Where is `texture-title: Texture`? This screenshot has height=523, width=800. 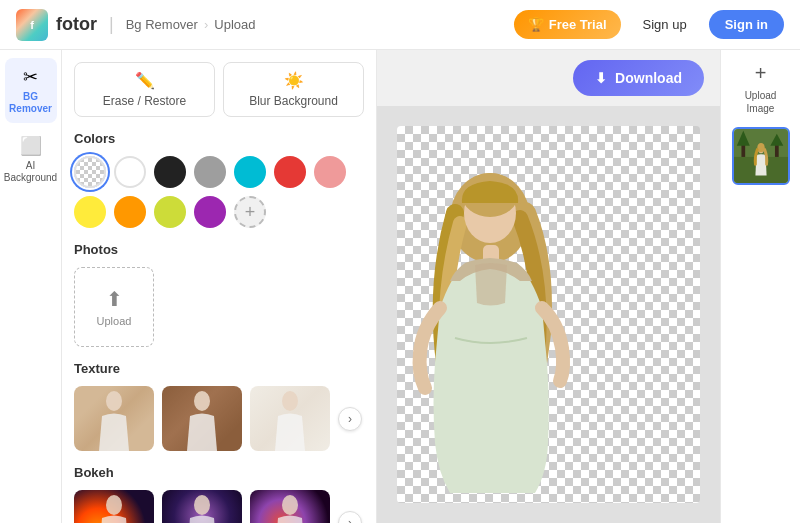 texture-title: Texture is located at coordinates (219, 368).